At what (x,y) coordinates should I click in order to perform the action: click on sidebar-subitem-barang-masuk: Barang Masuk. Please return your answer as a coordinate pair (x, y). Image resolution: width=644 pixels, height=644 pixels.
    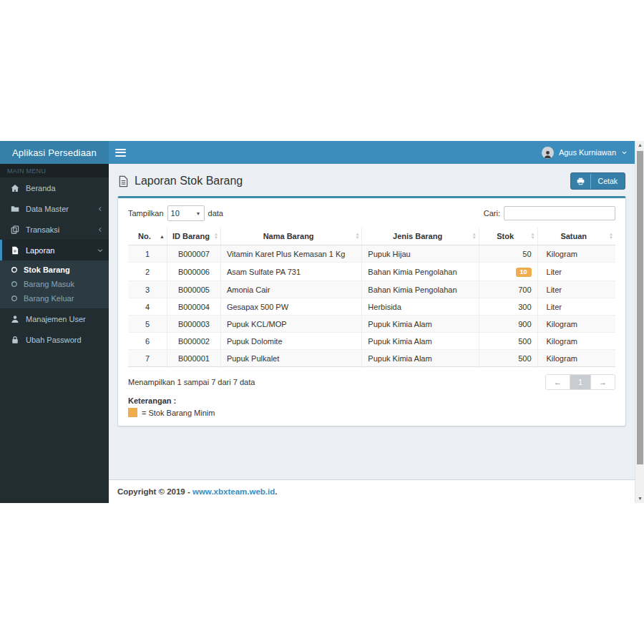
    Looking at the image, I should click on (54, 284).